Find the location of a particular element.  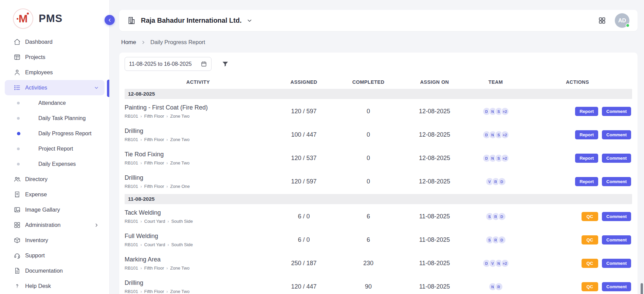

home-icon is located at coordinates (17, 42).